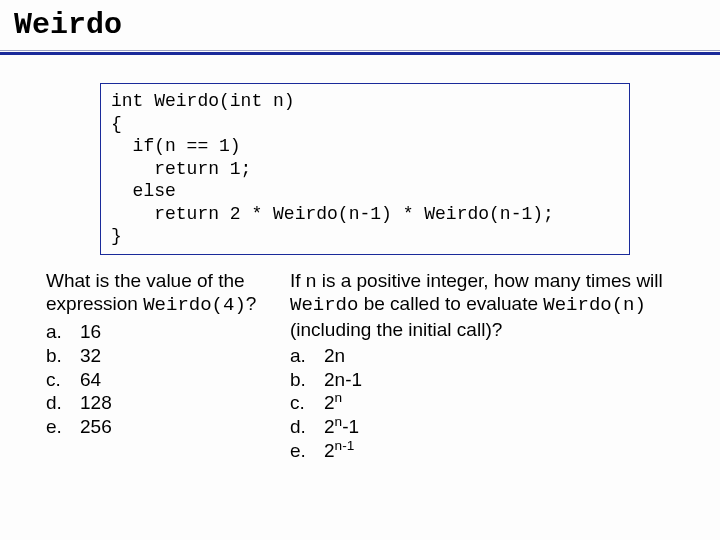 The height and width of the screenshot is (540, 720). I want to click on page-title: Weirdo, so click(360, 28).